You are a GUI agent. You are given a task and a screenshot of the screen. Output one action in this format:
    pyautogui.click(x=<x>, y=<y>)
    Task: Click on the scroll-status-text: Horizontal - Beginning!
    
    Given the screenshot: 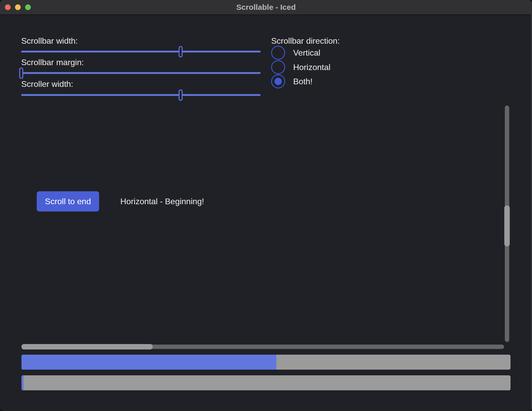 What is the action you would take?
    pyautogui.click(x=162, y=201)
    